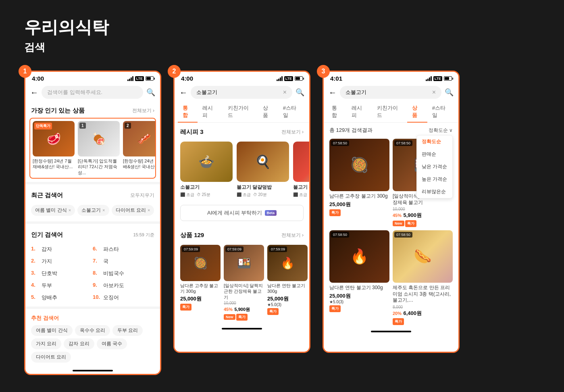 The height and width of the screenshot is (392, 564). Describe the element at coordinates (206, 187) in the screenshot. I see `recipe-name-1: 소불고기` at that location.